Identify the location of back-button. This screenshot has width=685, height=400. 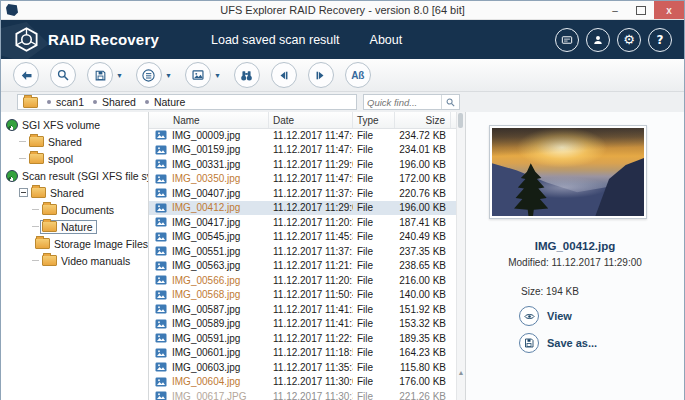
(26, 75).